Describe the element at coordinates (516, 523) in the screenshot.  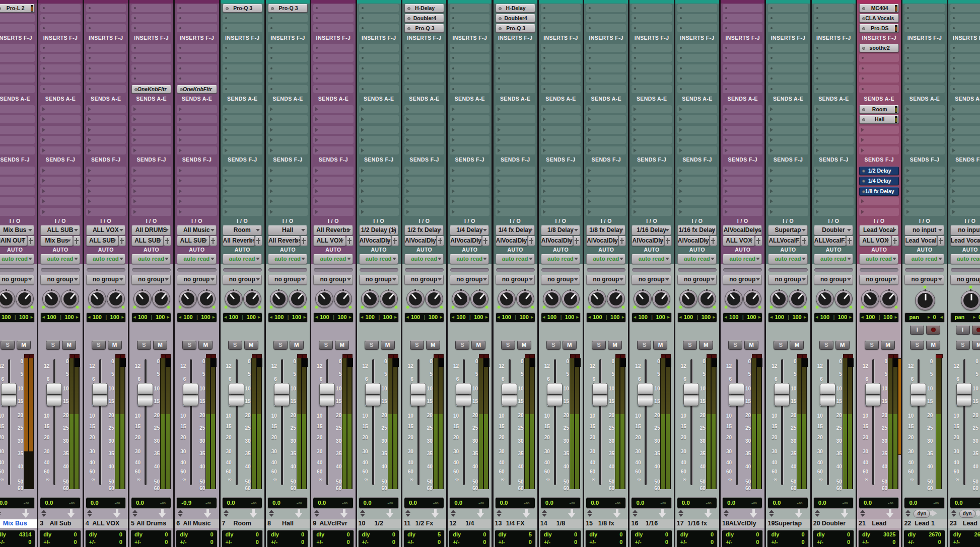
I see `track-name-bar: 13 1/4 FX` at that location.